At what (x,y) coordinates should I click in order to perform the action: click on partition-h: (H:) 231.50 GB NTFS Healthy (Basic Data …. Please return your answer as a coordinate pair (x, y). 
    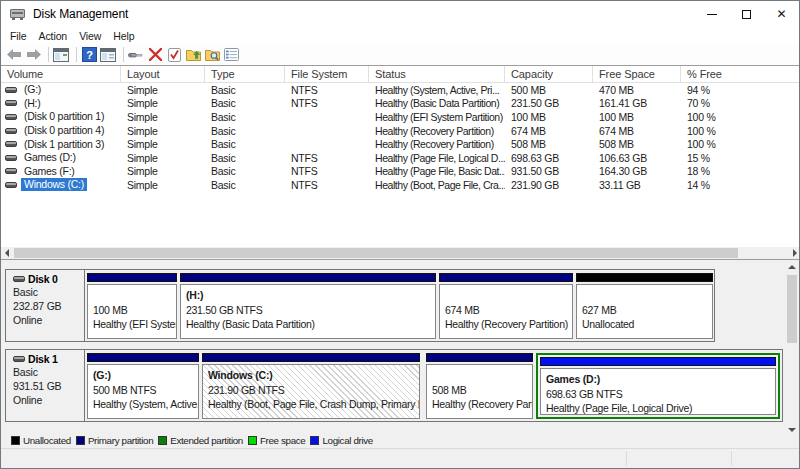
    Looking at the image, I should click on (308, 306).